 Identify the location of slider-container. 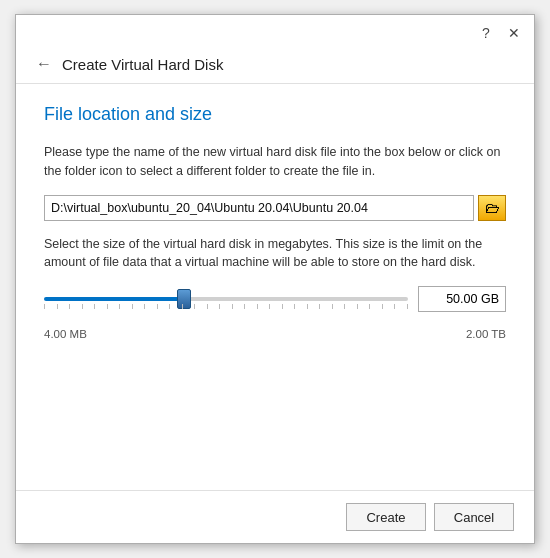
(226, 299).